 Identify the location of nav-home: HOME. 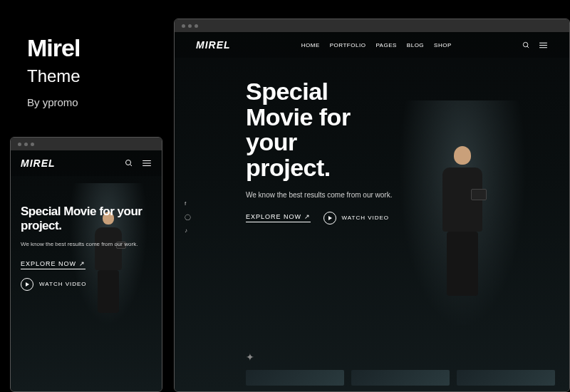
(311, 46).